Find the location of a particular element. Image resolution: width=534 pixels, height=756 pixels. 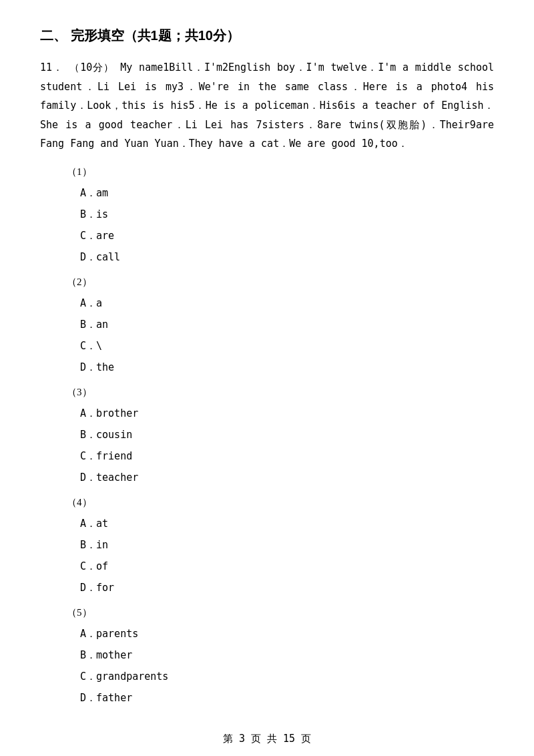

section-title: 二、 完形填空（共1题；共10分） is located at coordinates (267, 36).